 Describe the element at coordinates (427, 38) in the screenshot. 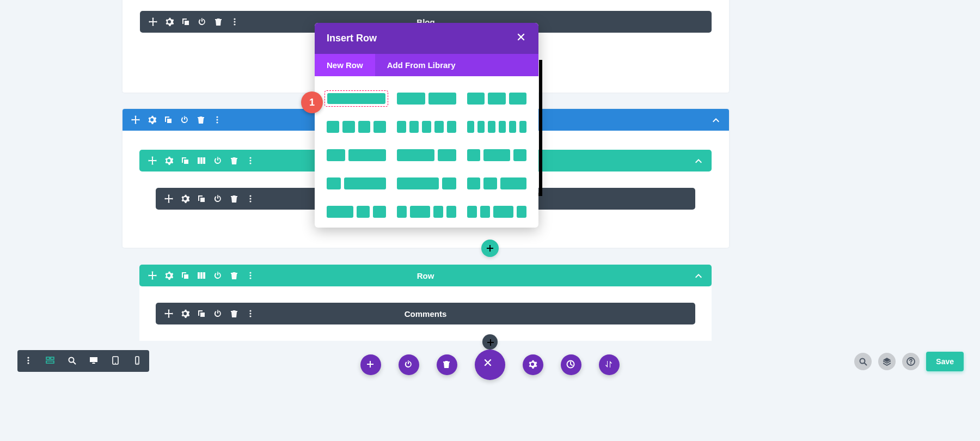

I see `modal-header: Insert Row` at that location.